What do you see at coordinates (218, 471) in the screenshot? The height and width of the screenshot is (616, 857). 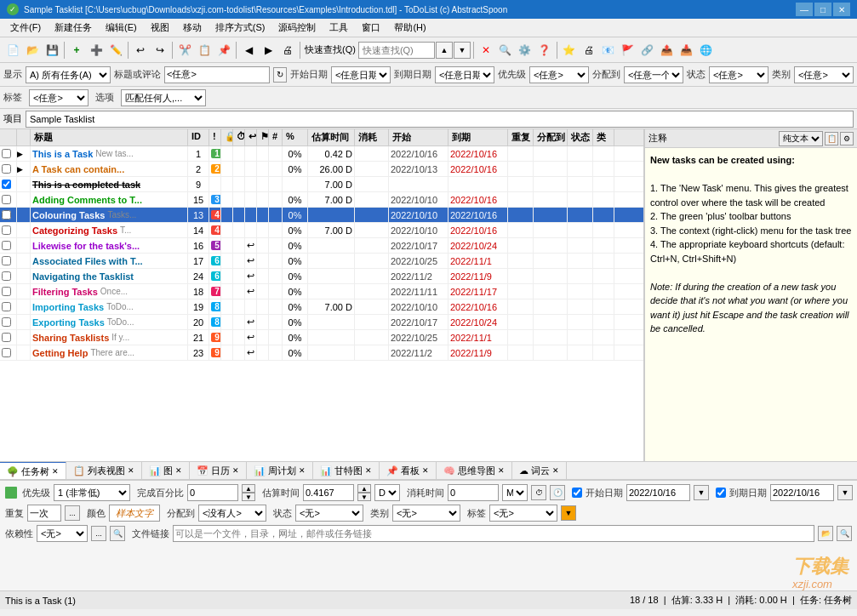 I see `tab-calendar: 📅 日历 ✕` at bounding box center [218, 471].